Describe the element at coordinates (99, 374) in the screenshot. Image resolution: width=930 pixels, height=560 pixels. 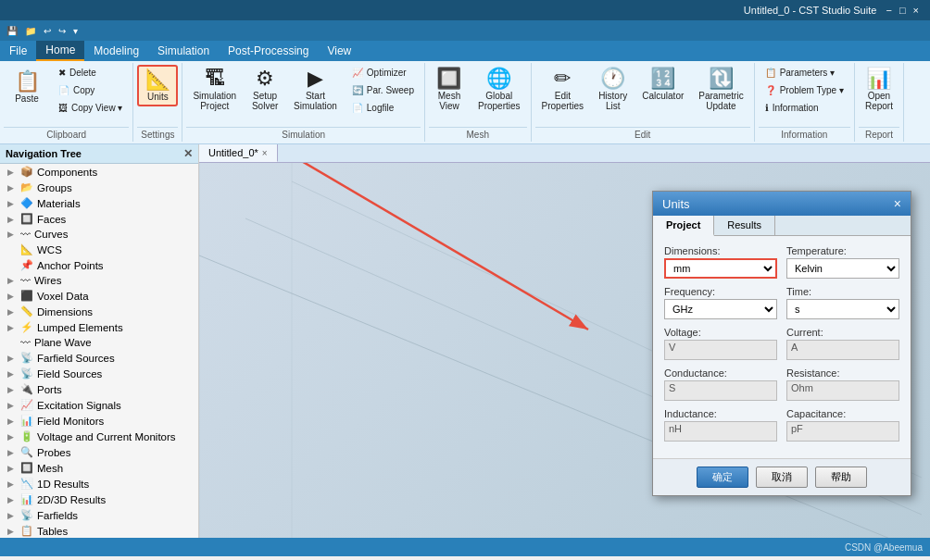
I see `nav-item-field-sources: ▶📡Field Sources` at that location.